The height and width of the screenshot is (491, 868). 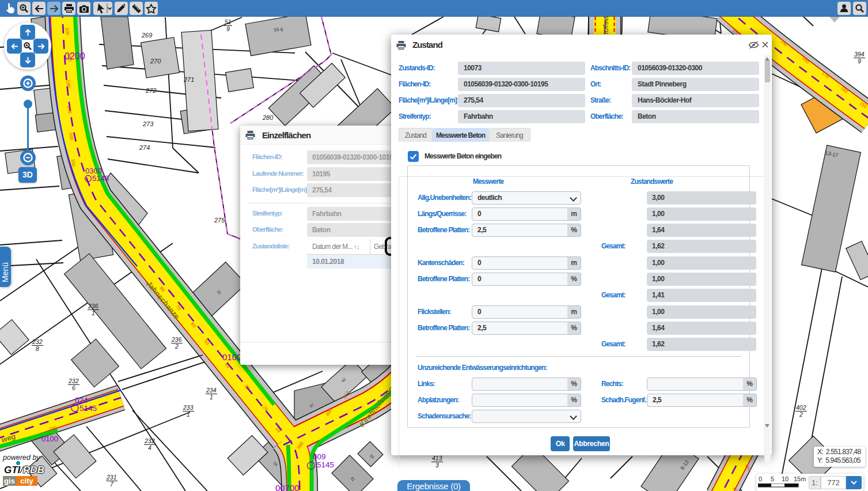 What do you see at coordinates (151, 90) in the screenshot?
I see `svg-text: 272` at bounding box center [151, 90].